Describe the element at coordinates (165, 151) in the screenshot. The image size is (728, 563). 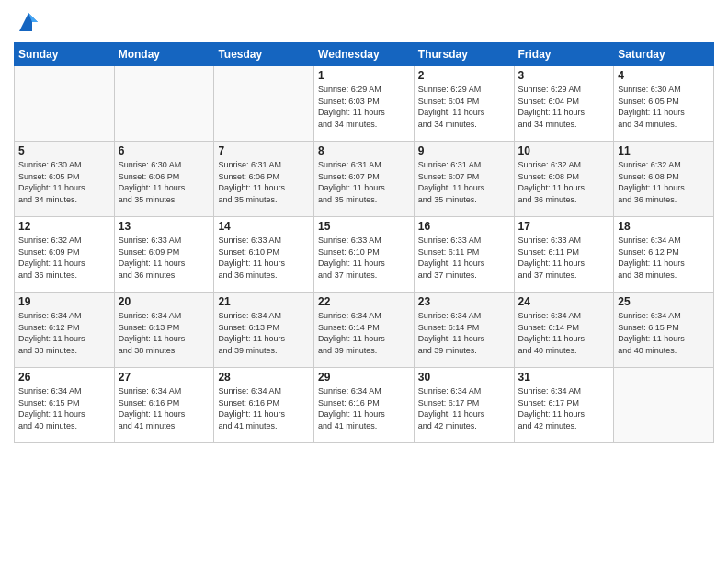
I see `day-number: 6` at that location.